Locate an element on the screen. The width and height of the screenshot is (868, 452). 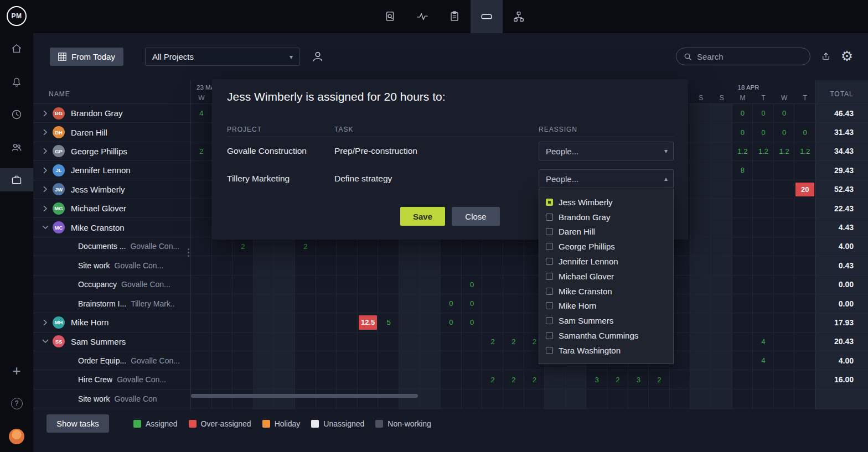
task-row: Site workGovalle Con is located at coordinates (112, 399).